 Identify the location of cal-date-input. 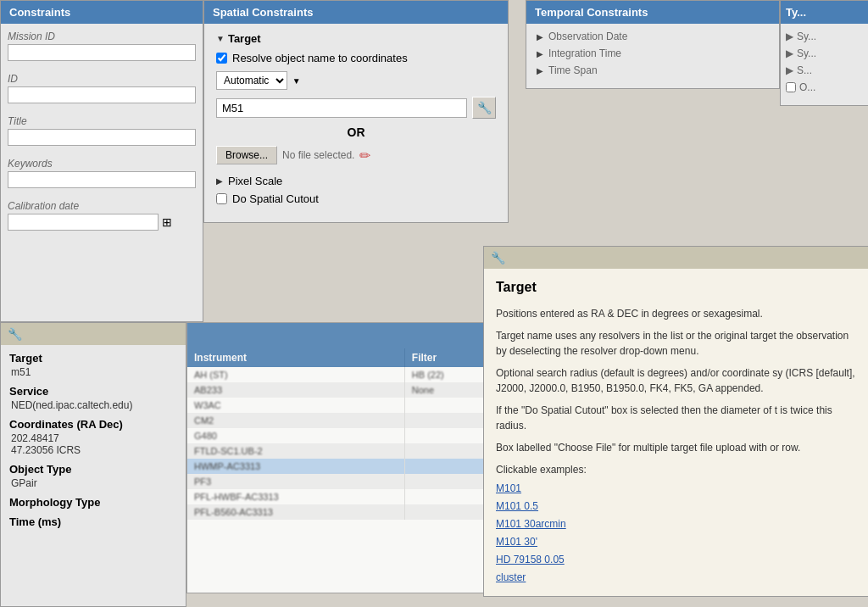
(83, 222).